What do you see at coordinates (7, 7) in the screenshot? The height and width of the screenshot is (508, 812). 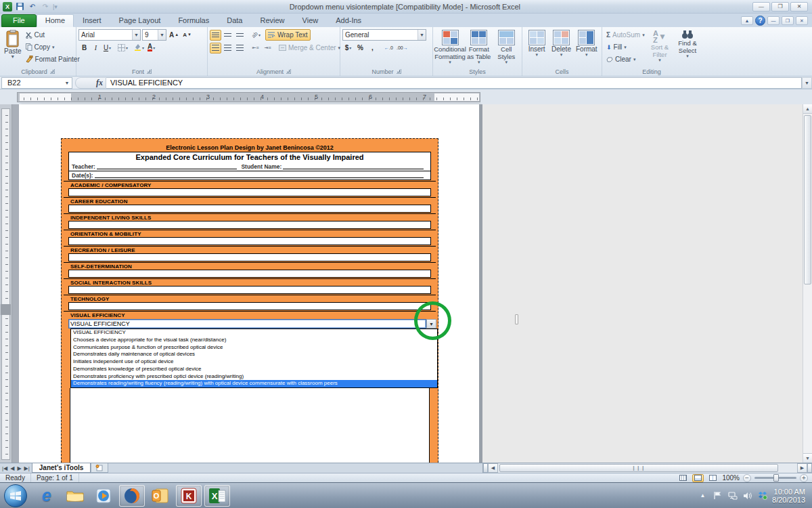 I see `excel-app-icon: X` at bounding box center [7, 7].